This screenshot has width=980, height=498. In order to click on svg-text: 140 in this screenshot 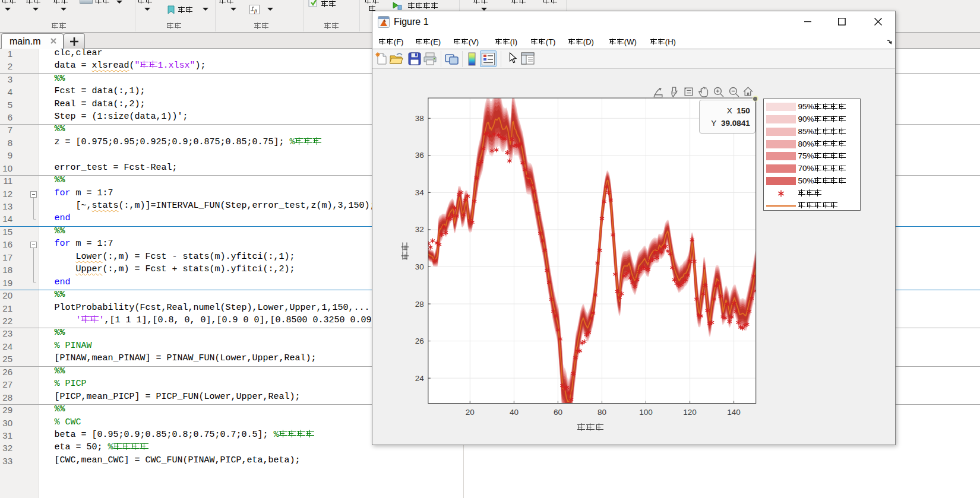, I will do `click(734, 412)`.